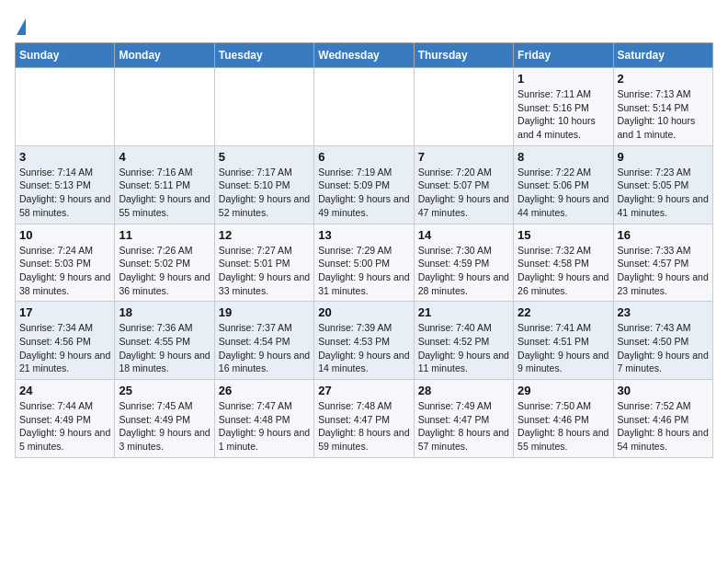 The height and width of the screenshot is (563, 728). I want to click on header-row: SundayMondayTuesdayWednesdayThursdayFrid…, so click(364, 55).